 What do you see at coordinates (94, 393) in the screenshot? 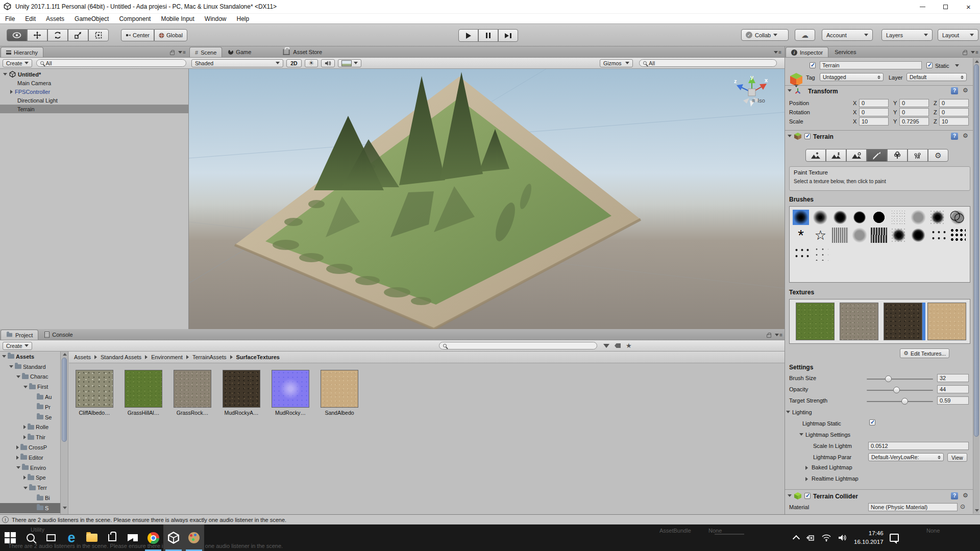
I see `asset-cliffalbedo: CliffAlbedo…` at bounding box center [94, 393].